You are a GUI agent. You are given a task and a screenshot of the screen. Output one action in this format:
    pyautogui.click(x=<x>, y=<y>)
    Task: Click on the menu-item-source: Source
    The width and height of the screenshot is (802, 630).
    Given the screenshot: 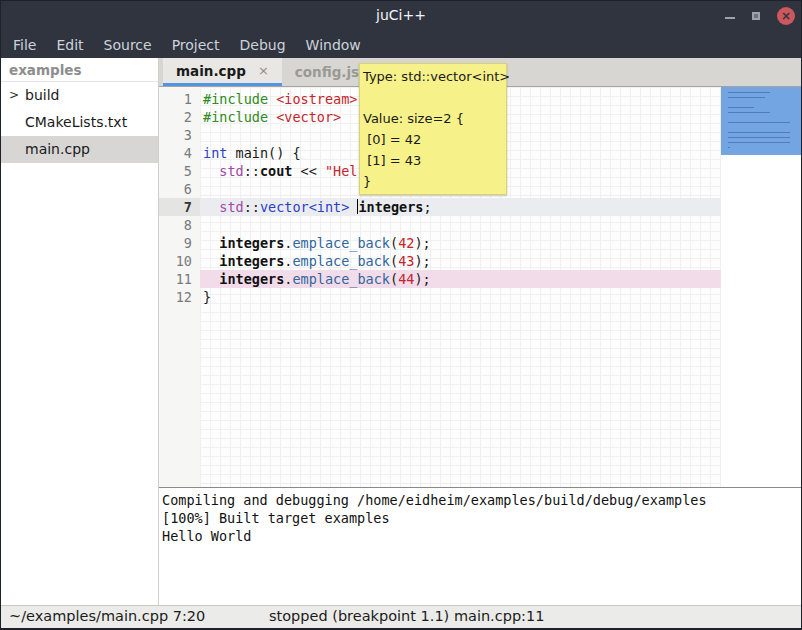 What is the action you would take?
    pyautogui.click(x=128, y=45)
    